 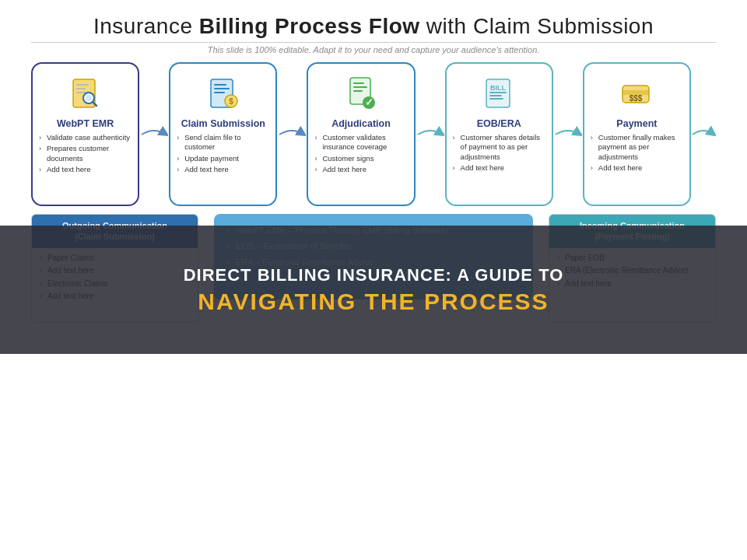 I want to click on card-2-list: Send claim file to customer Update payme…, so click(x=223, y=154).